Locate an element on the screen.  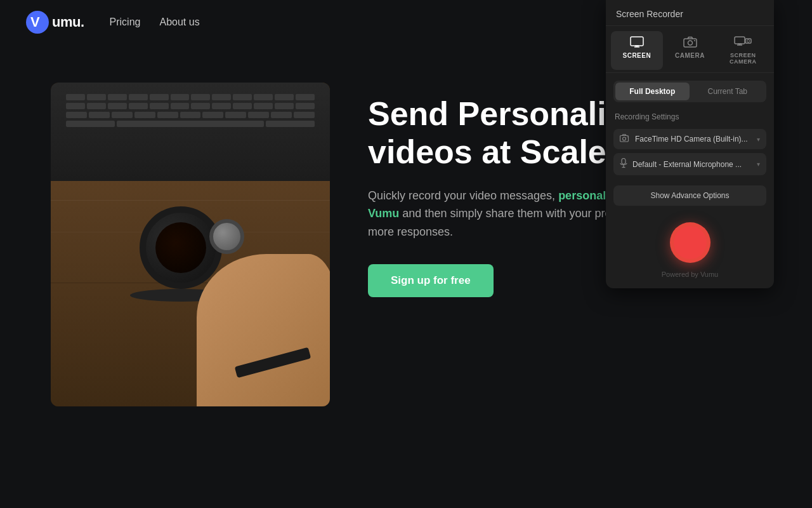
display-tab-current: Current Tab is located at coordinates (728, 91).